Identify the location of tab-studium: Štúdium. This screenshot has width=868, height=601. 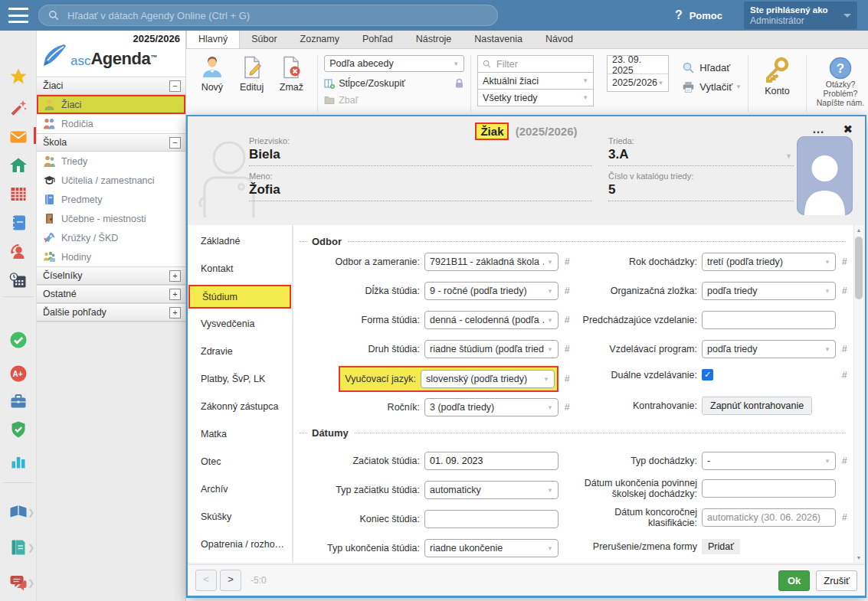
(240, 297).